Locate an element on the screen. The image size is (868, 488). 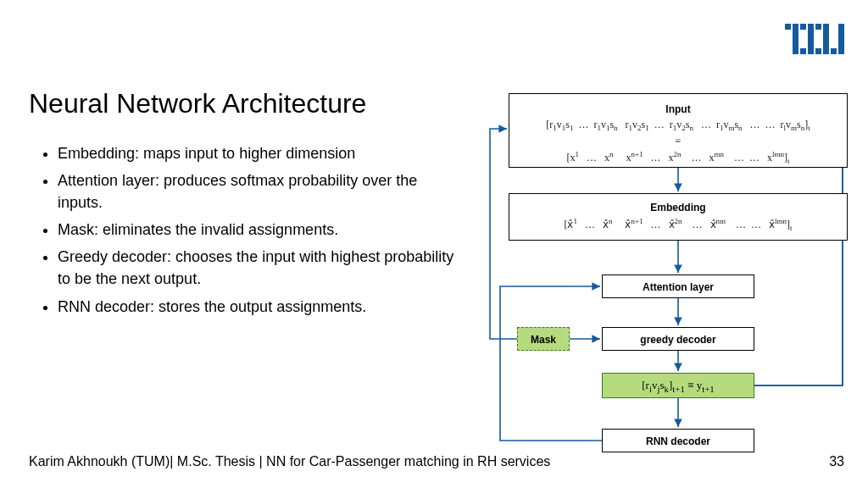
input-seq-1: [r1v1s1 … r1v1sn r1v2s1 … r1v2sn … r1vms… is located at coordinates (678, 125).